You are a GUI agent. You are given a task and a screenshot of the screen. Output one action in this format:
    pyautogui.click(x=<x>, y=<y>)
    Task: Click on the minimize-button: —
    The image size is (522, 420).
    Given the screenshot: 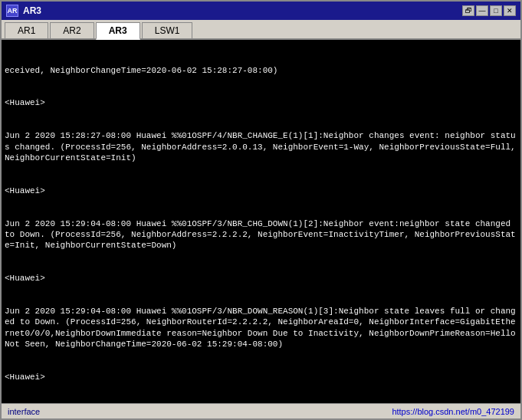 What is the action you would take?
    pyautogui.click(x=482, y=11)
    